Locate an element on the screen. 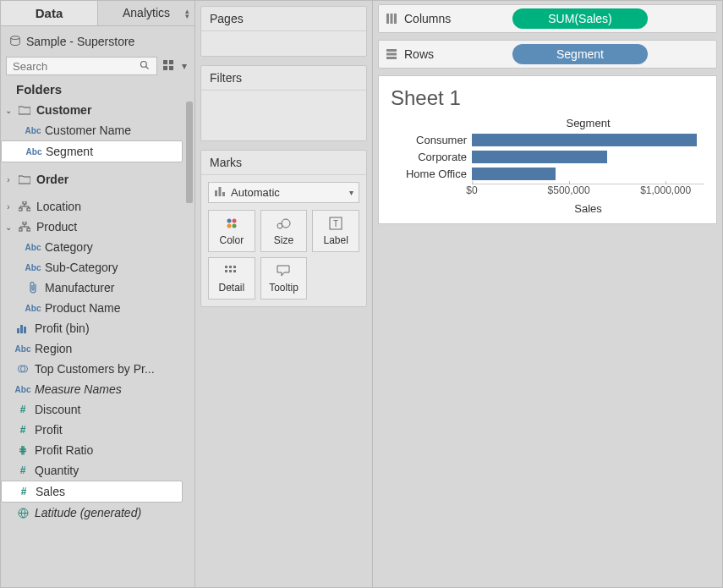 This screenshot has width=723, height=588. pages-card: Pages is located at coordinates (284, 31).